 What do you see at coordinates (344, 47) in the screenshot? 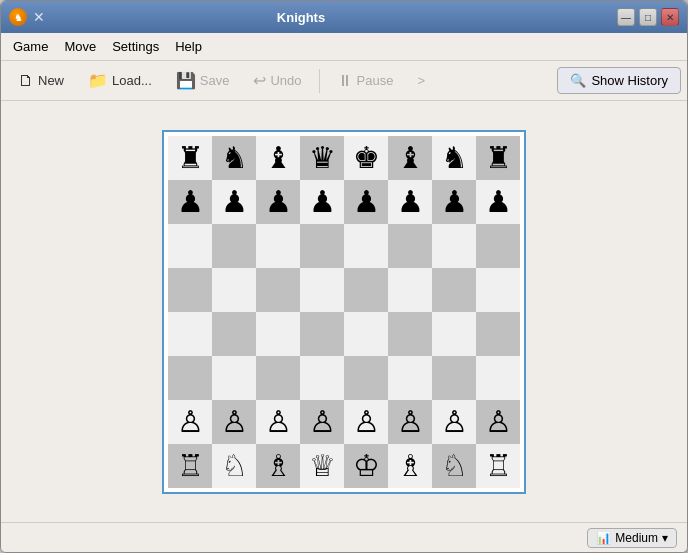
I see `menubar: Game Move Settings Help` at bounding box center [344, 47].